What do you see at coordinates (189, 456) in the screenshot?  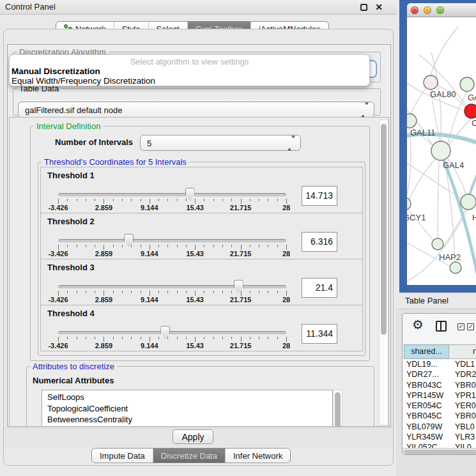 I see `tab-discretize-data: Discretize Data` at bounding box center [189, 456].